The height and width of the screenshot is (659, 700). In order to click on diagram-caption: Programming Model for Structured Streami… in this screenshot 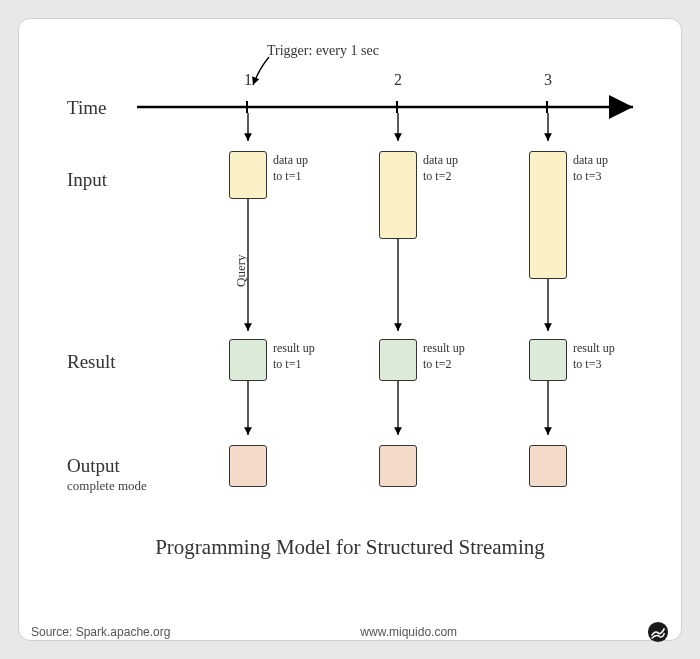, I will do `click(350, 548)`.